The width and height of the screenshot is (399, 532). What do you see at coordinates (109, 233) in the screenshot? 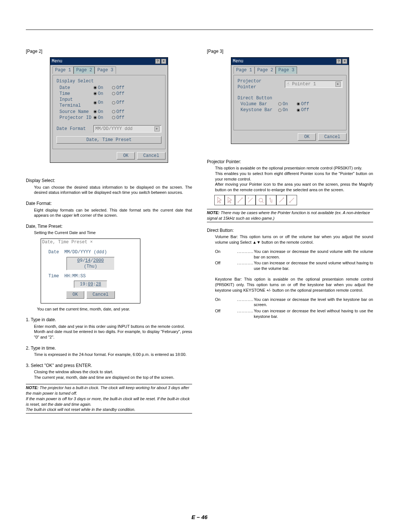
I see `date-time-preset-text: Setting the Current Date and Time` at bounding box center [109, 233].